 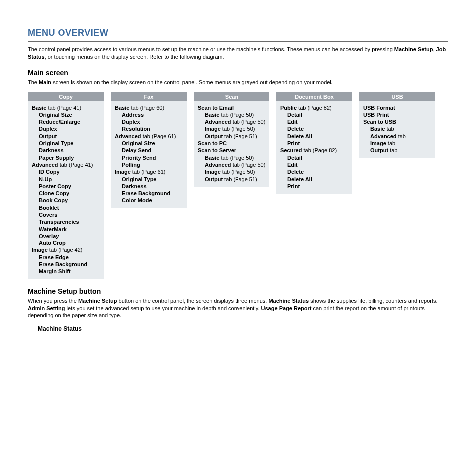 What do you see at coordinates (153, 158) in the screenshot?
I see `menu-item: Priority Send` at bounding box center [153, 158].